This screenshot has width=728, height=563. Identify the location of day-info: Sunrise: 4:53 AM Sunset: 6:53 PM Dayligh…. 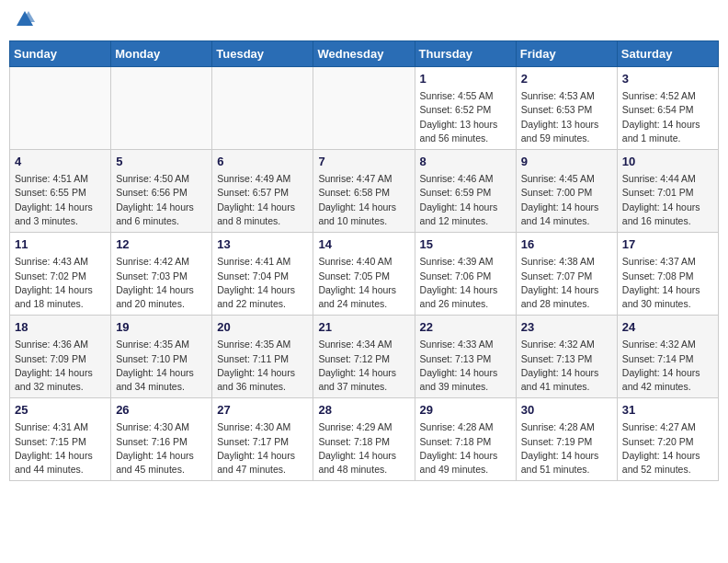
(566, 118).